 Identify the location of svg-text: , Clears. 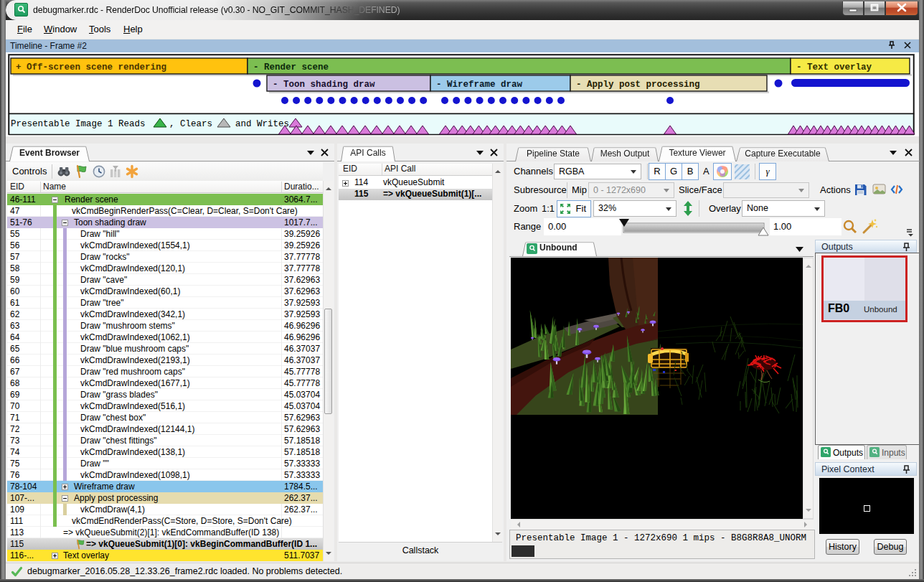
(191, 124).